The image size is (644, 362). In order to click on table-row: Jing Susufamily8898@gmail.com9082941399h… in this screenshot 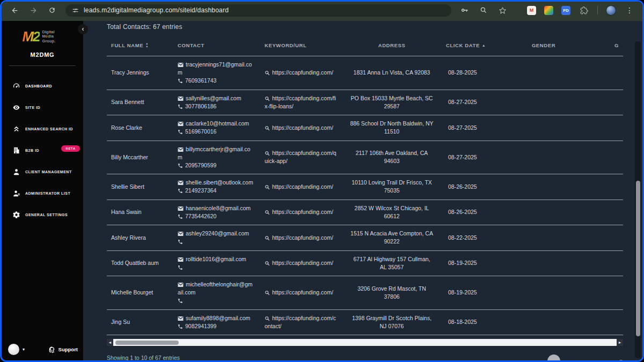, I will do `click(365, 323)`.